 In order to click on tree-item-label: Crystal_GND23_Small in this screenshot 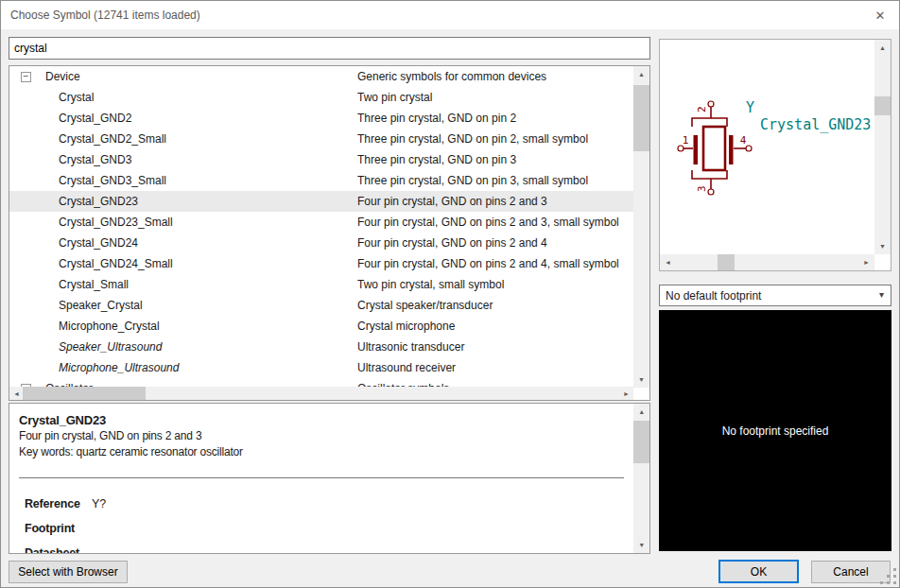, I will do `click(199, 222)`.